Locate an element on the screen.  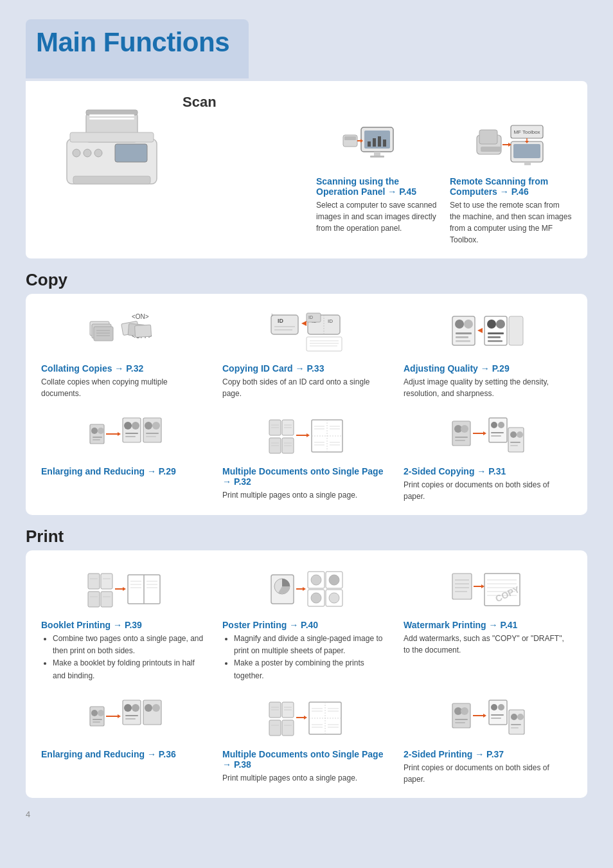
scan-section-label: Scan is located at coordinates (377, 102).